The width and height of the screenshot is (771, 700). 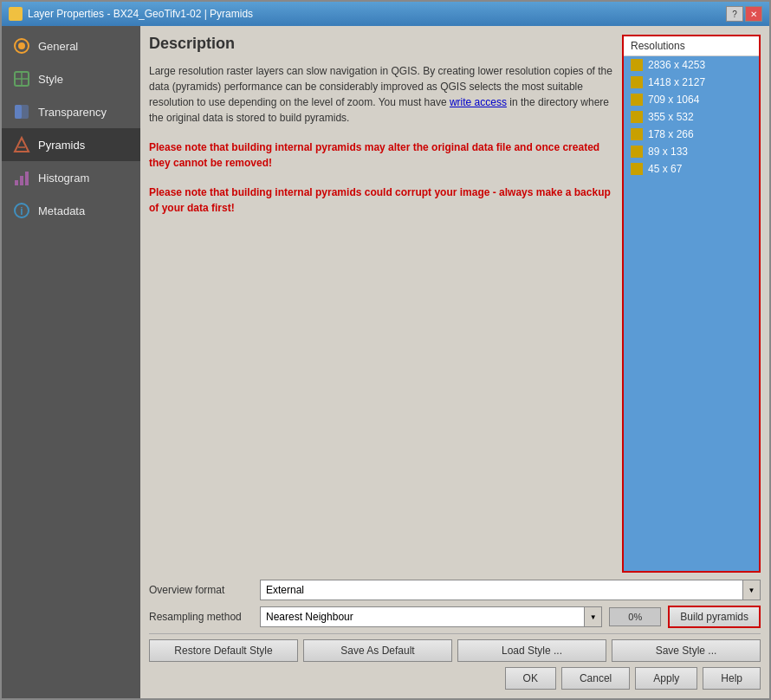 What do you see at coordinates (691, 65) in the screenshot?
I see `resolution-item-0: 2836 x 4253` at bounding box center [691, 65].